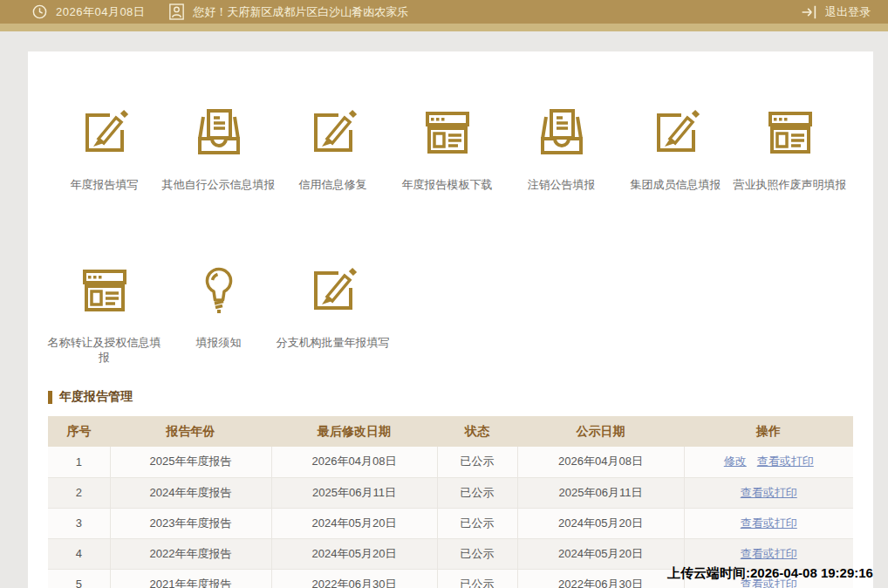  Describe the element at coordinates (790, 145) in the screenshot. I see `menu-item-license-void-statement-fill: 营业执照作废声明填报` at that location.